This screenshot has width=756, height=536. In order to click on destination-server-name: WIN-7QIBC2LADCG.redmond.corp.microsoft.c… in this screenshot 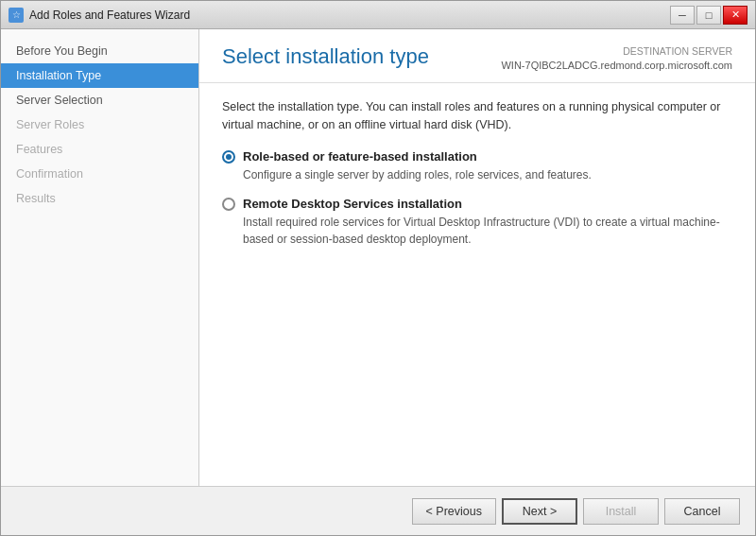, I will do `click(616, 66)`.